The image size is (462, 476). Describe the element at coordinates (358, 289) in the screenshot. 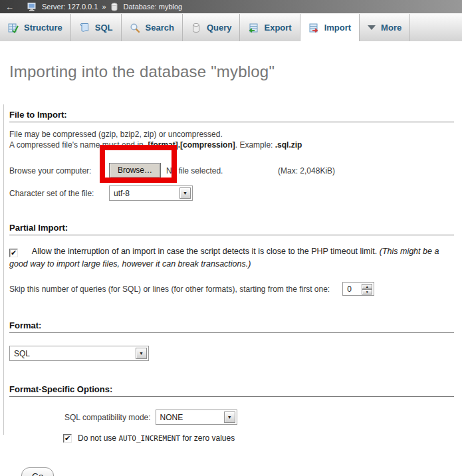

I see `skip-queries-stepper: 0 ▲ ▼` at that location.